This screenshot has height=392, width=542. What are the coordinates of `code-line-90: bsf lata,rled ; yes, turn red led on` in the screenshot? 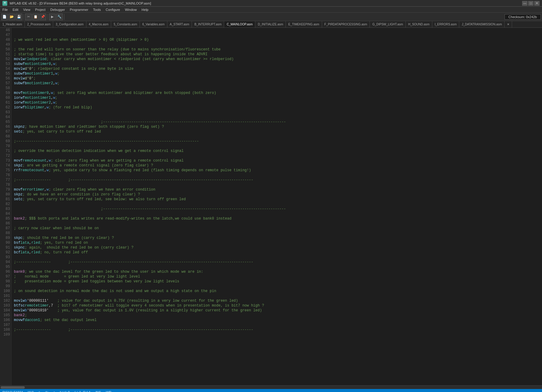 It's located at (277, 243).